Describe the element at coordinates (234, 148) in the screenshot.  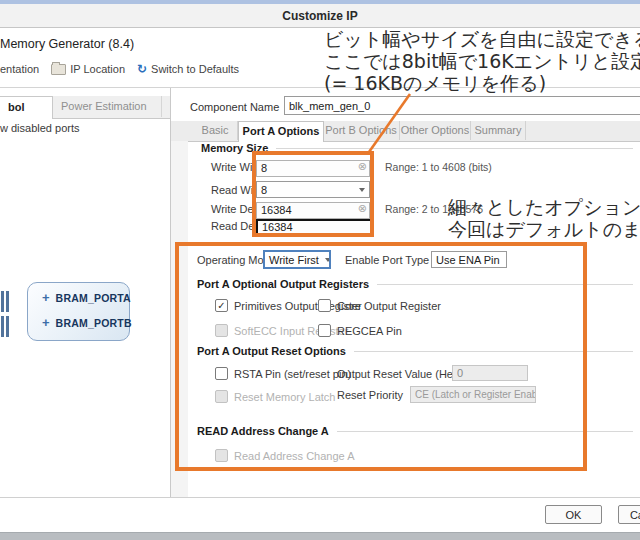
I see `memory-size-header-label: Memory Size` at that location.